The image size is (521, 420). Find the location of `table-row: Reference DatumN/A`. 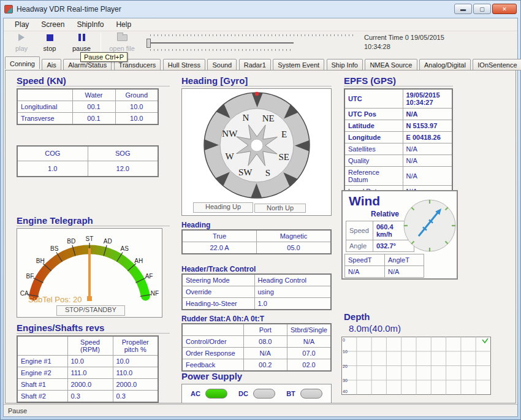

table-row: Reference DatumN/A is located at coordinates (398, 177).